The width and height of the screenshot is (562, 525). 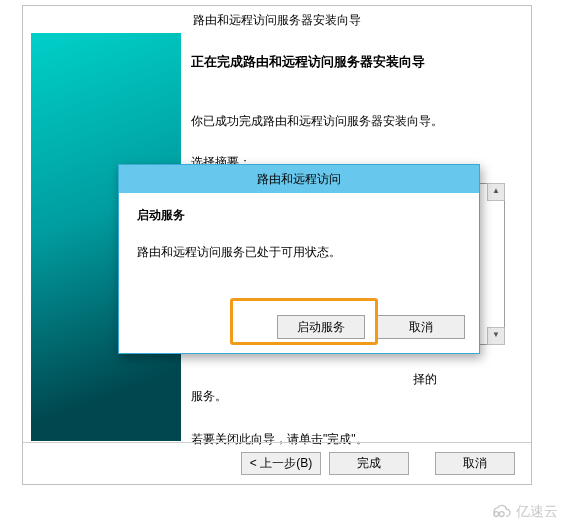 What do you see at coordinates (299, 227) in the screenshot?
I see `dialog-body: 启动服务 路由和远程访问服务已处于可用状态。` at bounding box center [299, 227].